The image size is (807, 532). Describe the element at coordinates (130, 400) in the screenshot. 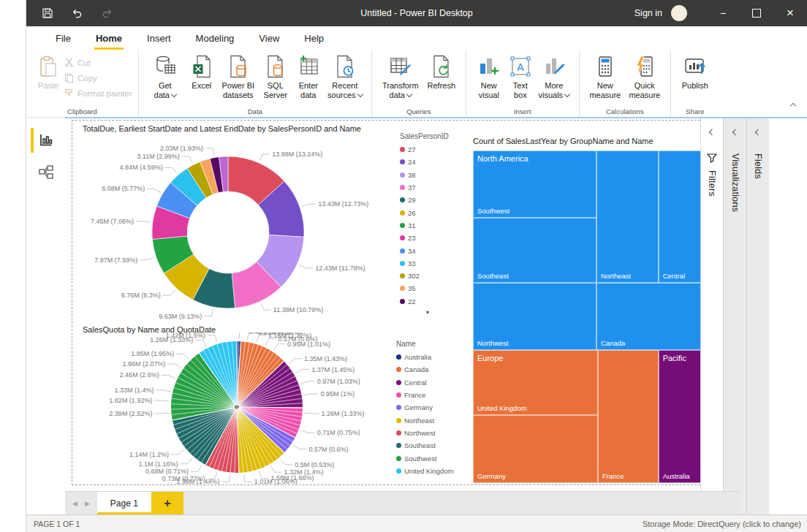

I see `data-label: 1.82M (1.92%)` at that location.